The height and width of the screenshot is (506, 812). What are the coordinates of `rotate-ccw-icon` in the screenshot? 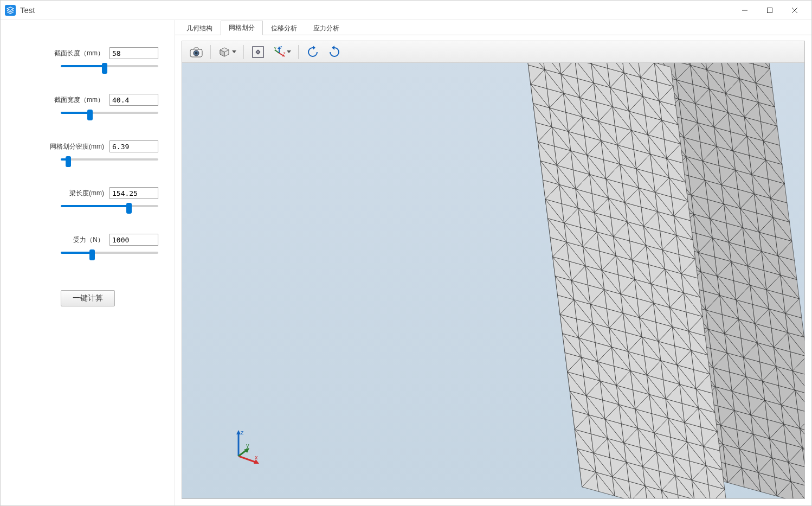 It's located at (313, 52).